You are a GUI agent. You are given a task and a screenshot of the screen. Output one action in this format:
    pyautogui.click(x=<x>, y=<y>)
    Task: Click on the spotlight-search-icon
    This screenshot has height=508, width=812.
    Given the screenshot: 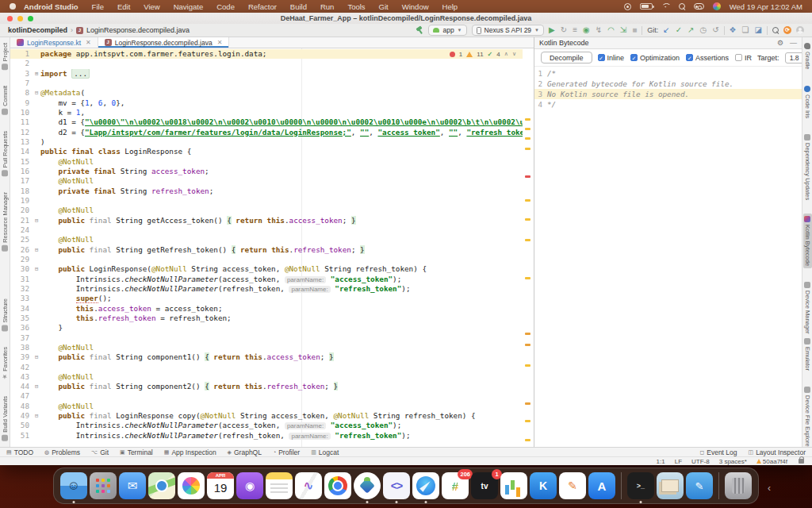 What is the action you would take?
    pyautogui.click(x=682, y=6)
    